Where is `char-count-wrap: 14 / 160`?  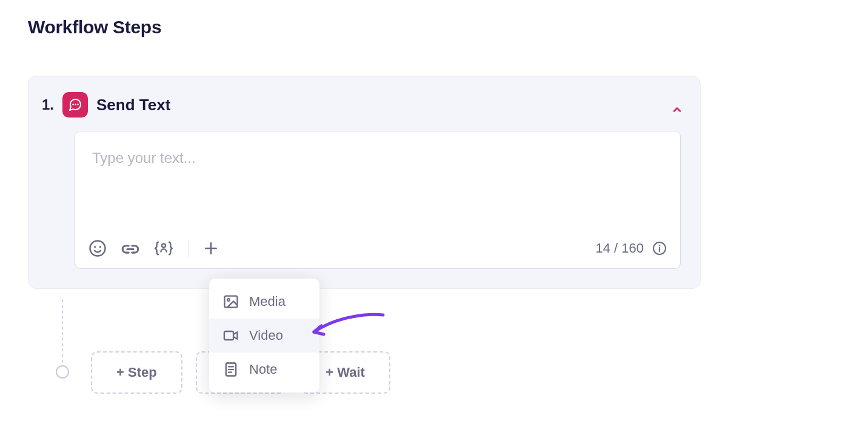 char-count-wrap: 14 / 160 is located at coordinates (631, 248).